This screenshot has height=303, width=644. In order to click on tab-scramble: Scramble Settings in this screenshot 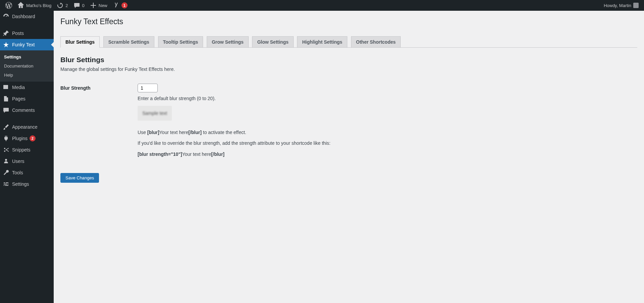, I will do `click(129, 42)`.